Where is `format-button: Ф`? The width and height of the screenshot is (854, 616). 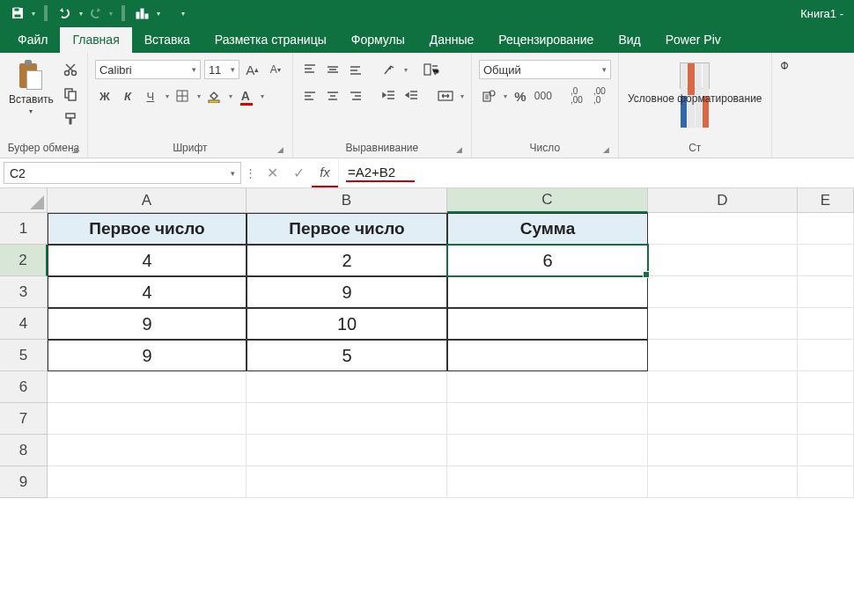 format-button: Ф is located at coordinates (785, 64).